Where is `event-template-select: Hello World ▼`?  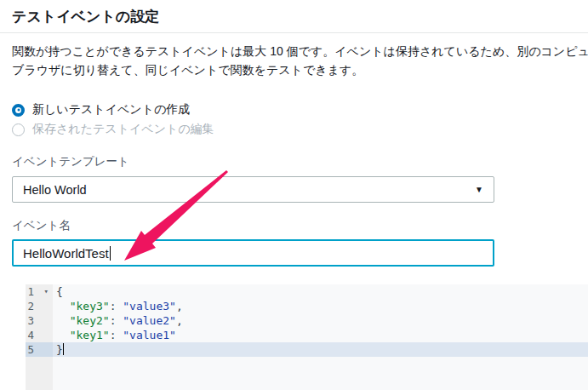
event-template-select: Hello World ▼ is located at coordinates (254, 189).